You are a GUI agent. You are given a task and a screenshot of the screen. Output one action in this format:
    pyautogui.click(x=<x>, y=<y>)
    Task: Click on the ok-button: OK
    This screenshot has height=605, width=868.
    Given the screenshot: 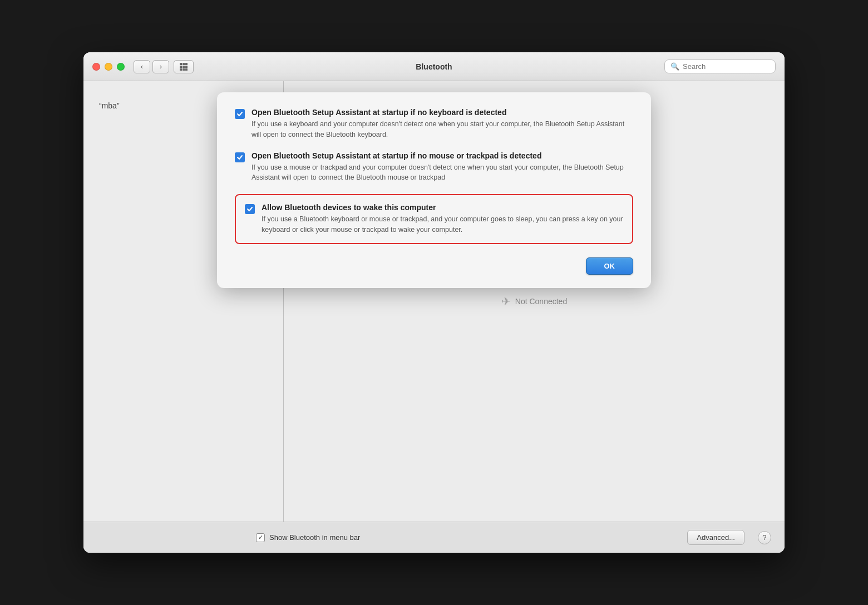 What is the action you would take?
    pyautogui.click(x=610, y=266)
    